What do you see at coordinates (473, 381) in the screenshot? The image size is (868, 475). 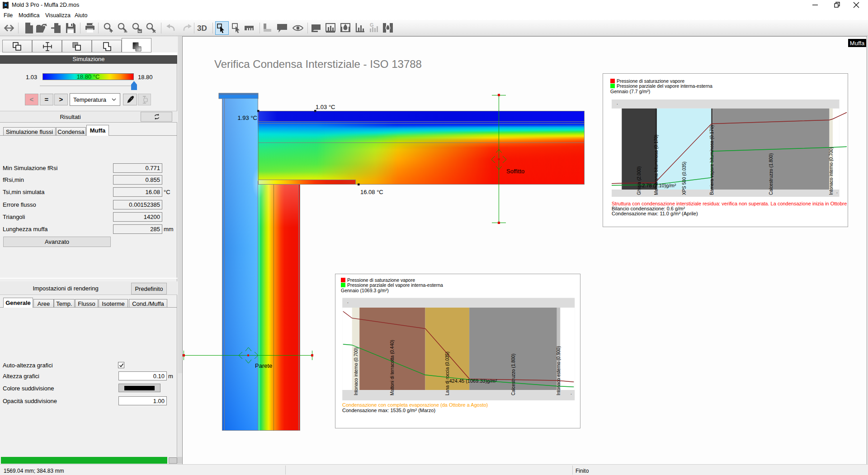 I see `svg-text: 424.45 (1069.33)g/m²` at bounding box center [473, 381].